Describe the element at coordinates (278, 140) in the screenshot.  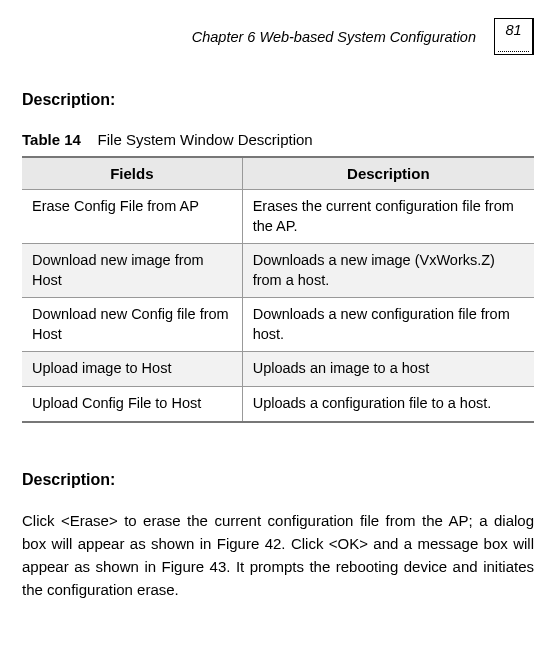
I see `table-caption: Table 14 File System Window Description` at that location.